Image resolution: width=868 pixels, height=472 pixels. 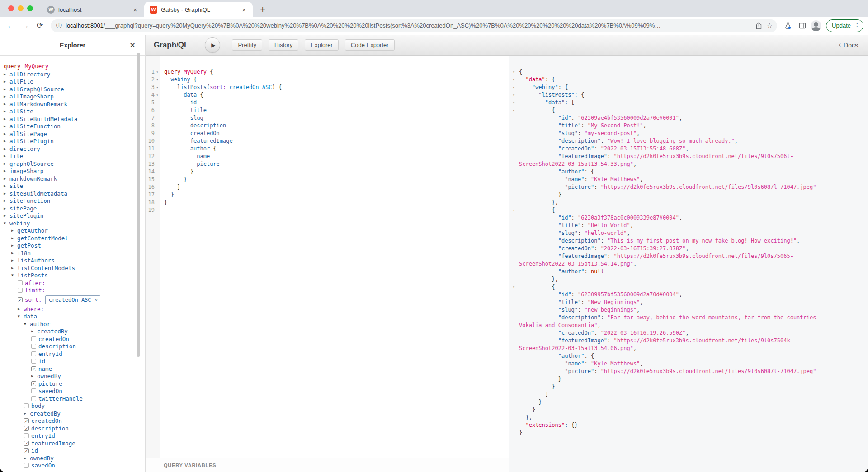 I want to click on reload-button: ⟳, so click(x=40, y=26).